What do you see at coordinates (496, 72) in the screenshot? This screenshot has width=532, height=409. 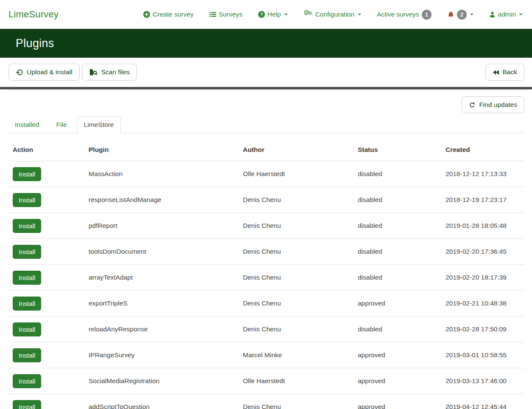 I see `fast-backward-icon` at bounding box center [496, 72].